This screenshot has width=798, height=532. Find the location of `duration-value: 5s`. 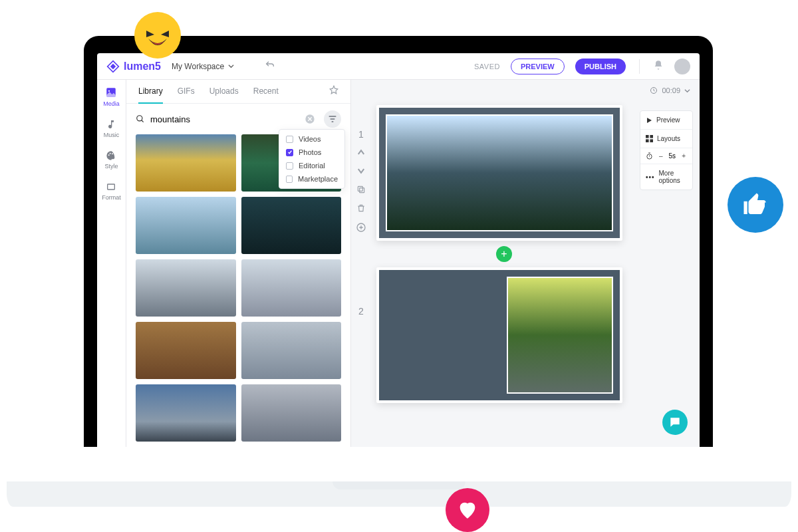

duration-value: 5s is located at coordinates (673, 156).